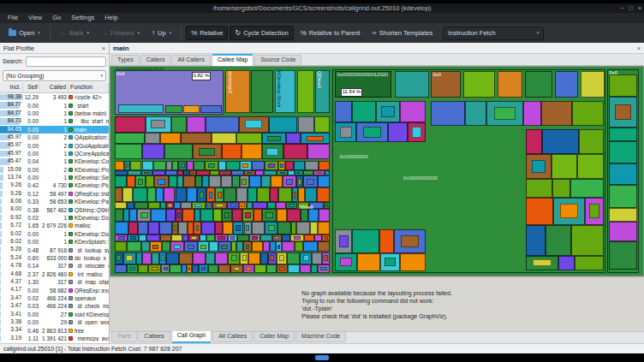  Describe the element at coordinates (24, 33) in the screenshot. I see `open-button: Open ▾` at that location.